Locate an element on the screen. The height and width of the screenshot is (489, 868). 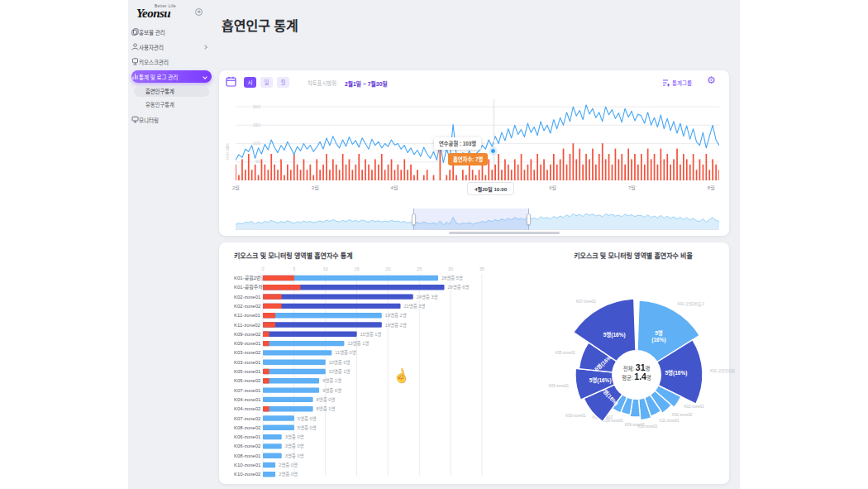
period-button-month: 월 is located at coordinates (283, 83).